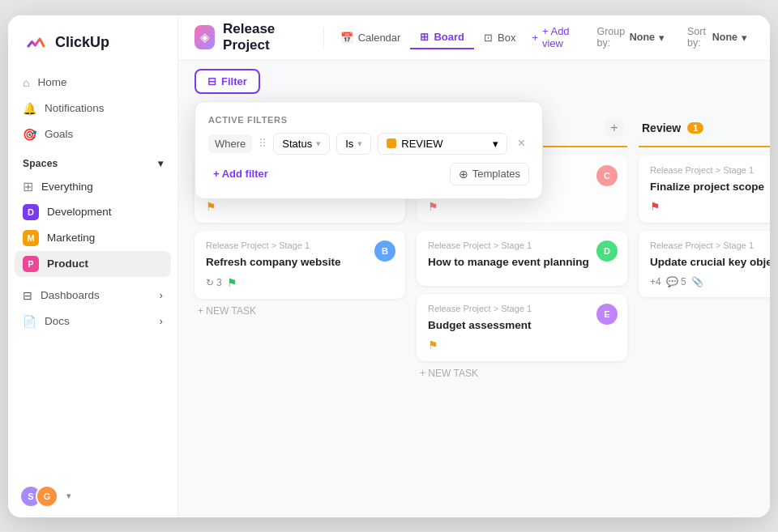 Image resolution: width=778 pixels, height=532 pixels. I want to click on sidebar-item-home: ⌂ Home, so click(92, 83).